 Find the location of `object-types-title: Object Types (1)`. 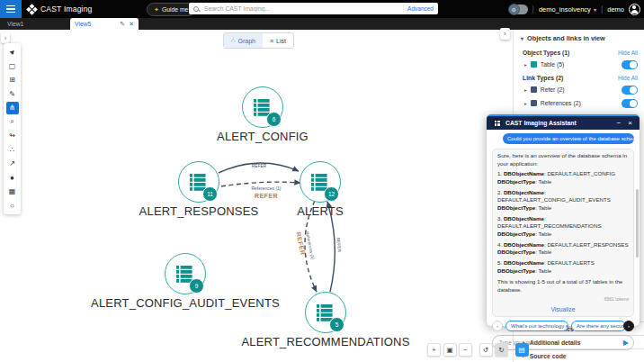

object-types-title: Object Types (1) is located at coordinates (546, 52).